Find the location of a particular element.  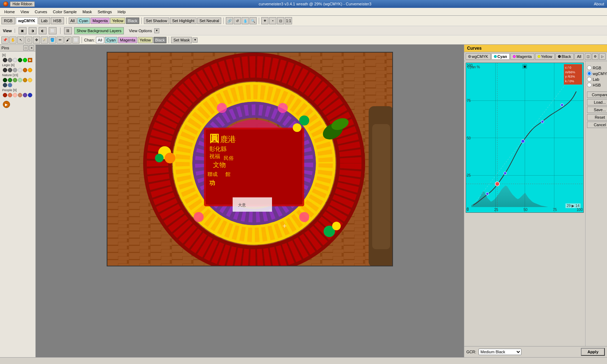

set-shadow-btn: Set Shadow is located at coordinates (157, 21).